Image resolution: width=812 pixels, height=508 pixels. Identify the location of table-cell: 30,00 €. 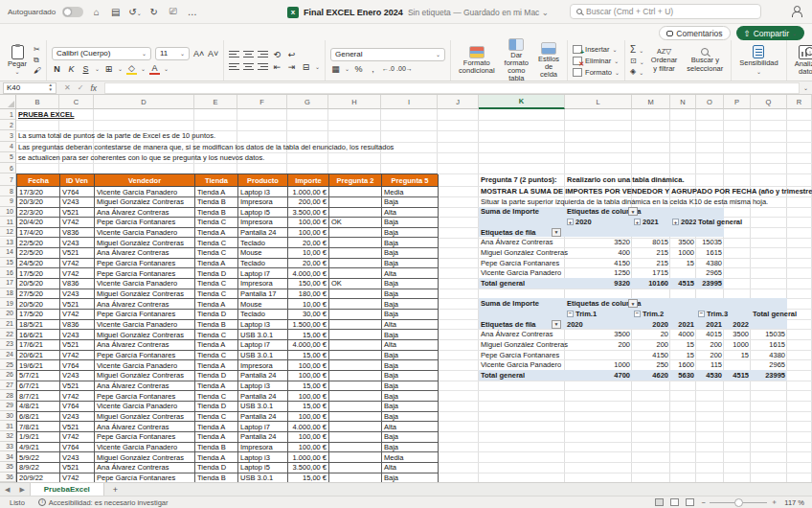
(308, 314).